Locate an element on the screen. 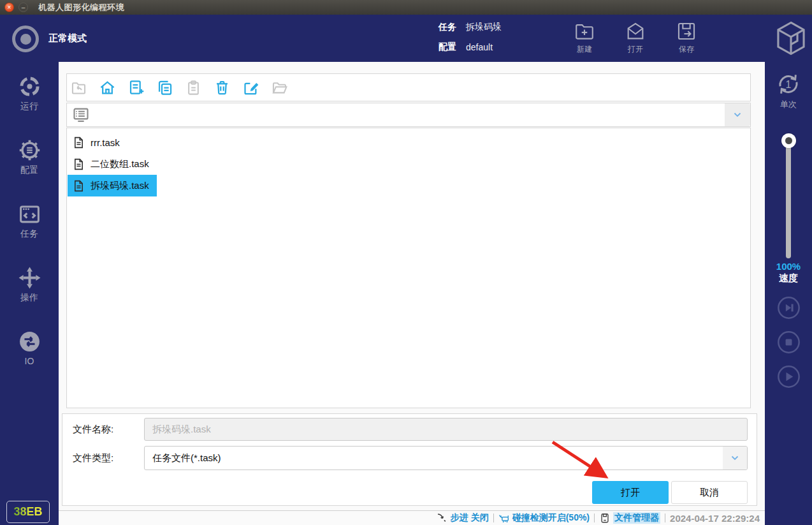 This screenshot has width=812, height=525. single-cycle-number: 1 is located at coordinates (789, 84).